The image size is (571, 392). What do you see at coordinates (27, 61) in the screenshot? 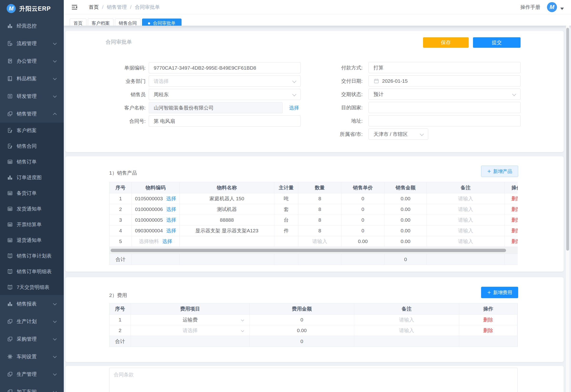
I see `sidebar-item-label: 办公管理` at bounding box center [27, 61].